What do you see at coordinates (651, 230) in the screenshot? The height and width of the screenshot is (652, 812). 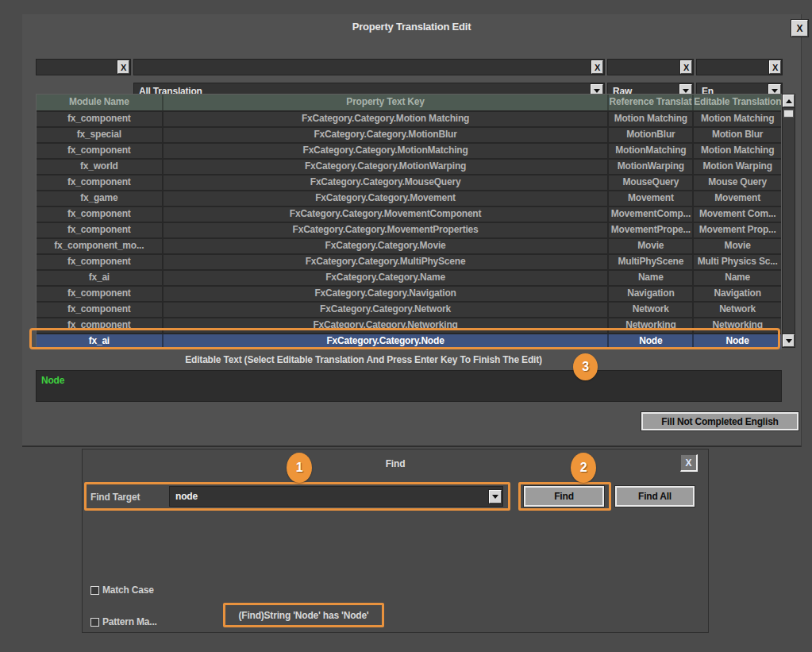 I see `cell-reference-translation: MovementPrope...` at bounding box center [651, 230].